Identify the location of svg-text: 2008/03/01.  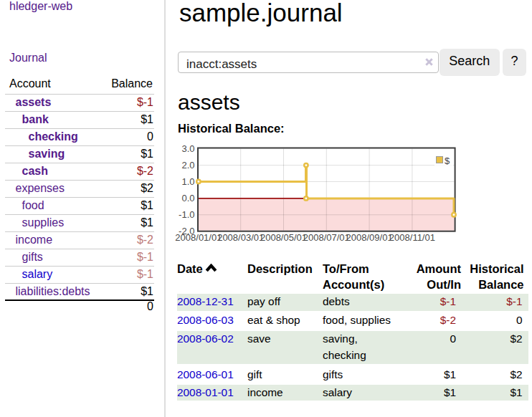
(241, 238).